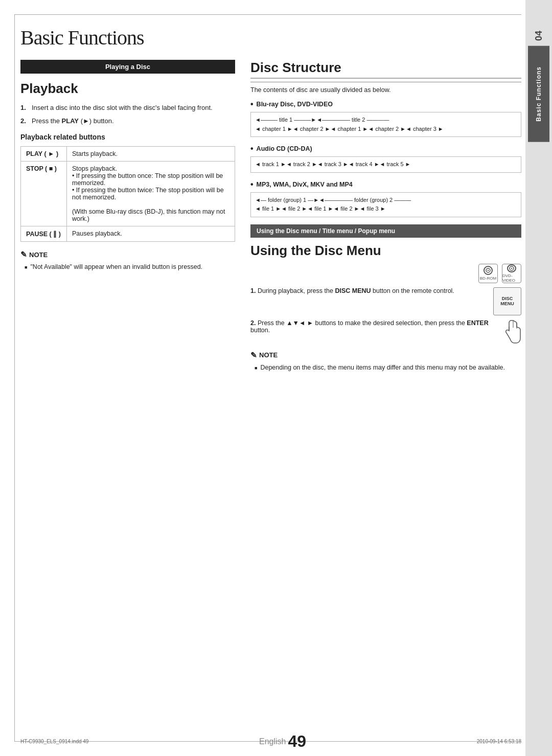 Image resolution: width=552 pixels, height=756 pixels. Describe the element at coordinates (386, 165) in the screenshot. I see `audiocd-diagram: ◄ track 1 ►◄ track 2 ►◄ track 3 ►◄ track…` at that location.